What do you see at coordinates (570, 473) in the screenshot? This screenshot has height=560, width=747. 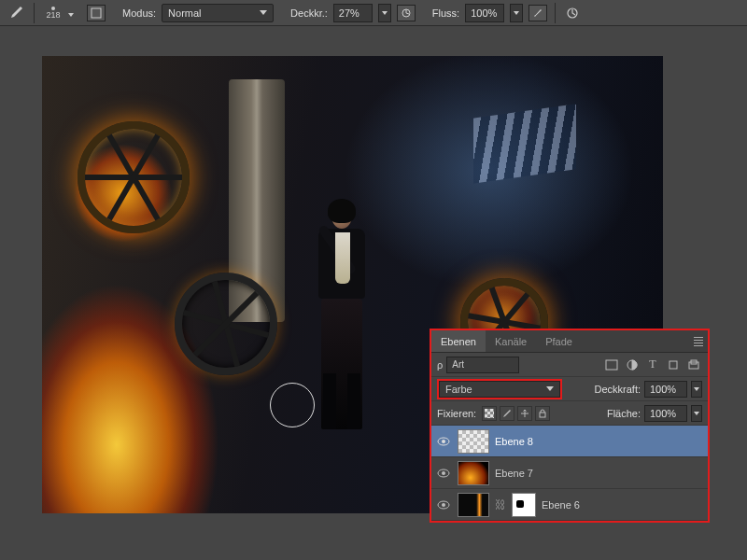 I see `layer-row: Ebene 7` at bounding box center [570, 473].